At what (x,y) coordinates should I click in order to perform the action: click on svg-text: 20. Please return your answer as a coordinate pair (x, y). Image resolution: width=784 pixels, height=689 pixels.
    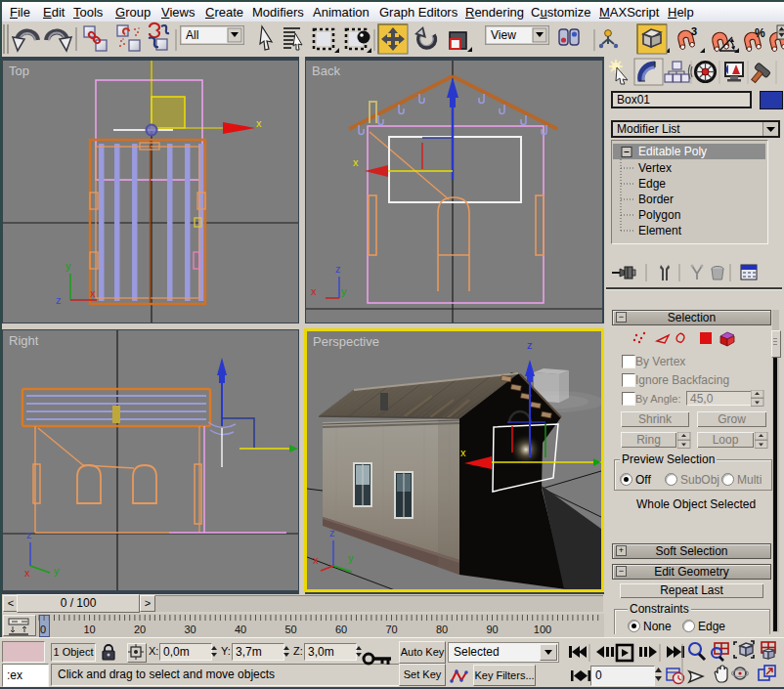
    Looking at the image, I should click on (140, 629).